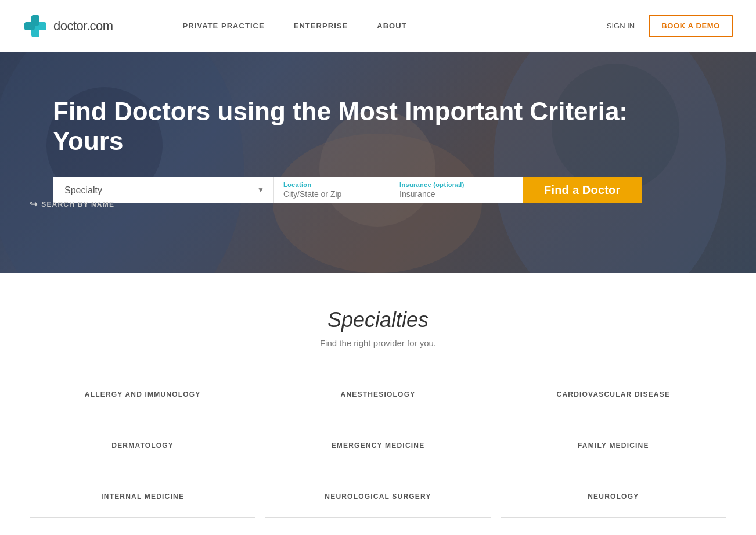  I want to click on nav-private-practice: PRIVATE PRACTICE, so click(224, 26).